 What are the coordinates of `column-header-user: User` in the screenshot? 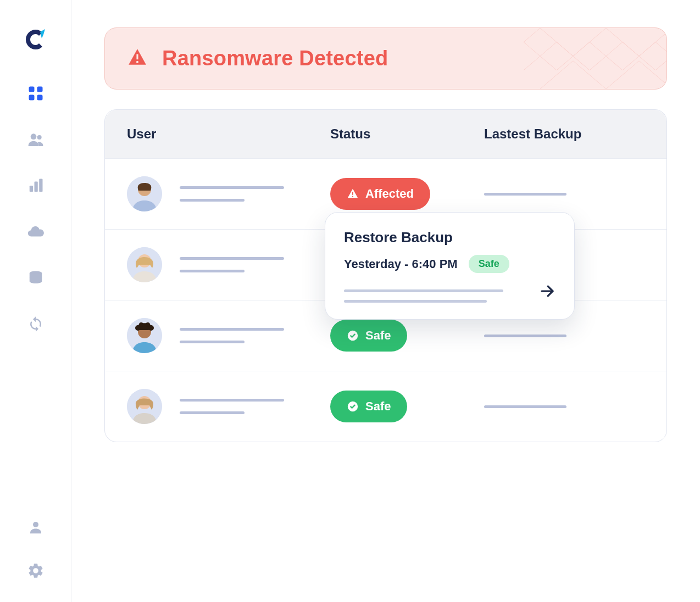 It's located at (229, 134).